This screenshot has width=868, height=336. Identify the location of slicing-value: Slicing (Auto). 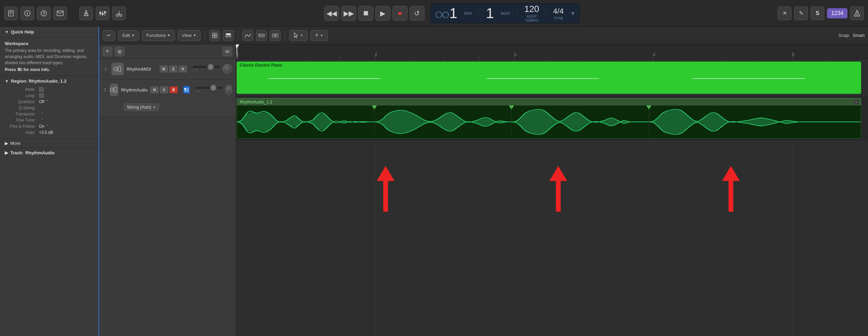
(139, 107).